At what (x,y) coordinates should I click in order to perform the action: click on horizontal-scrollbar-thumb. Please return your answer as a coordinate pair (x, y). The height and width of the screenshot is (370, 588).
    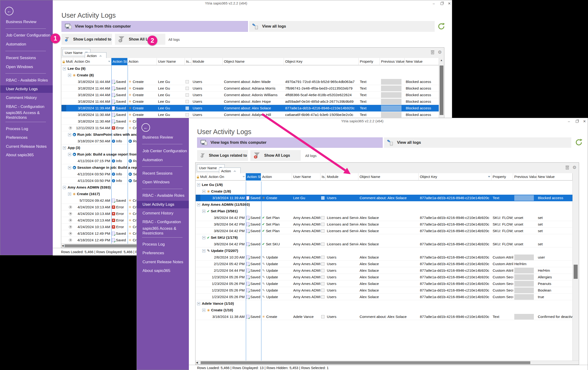
    Looking at the image, I should click on (366, 363).